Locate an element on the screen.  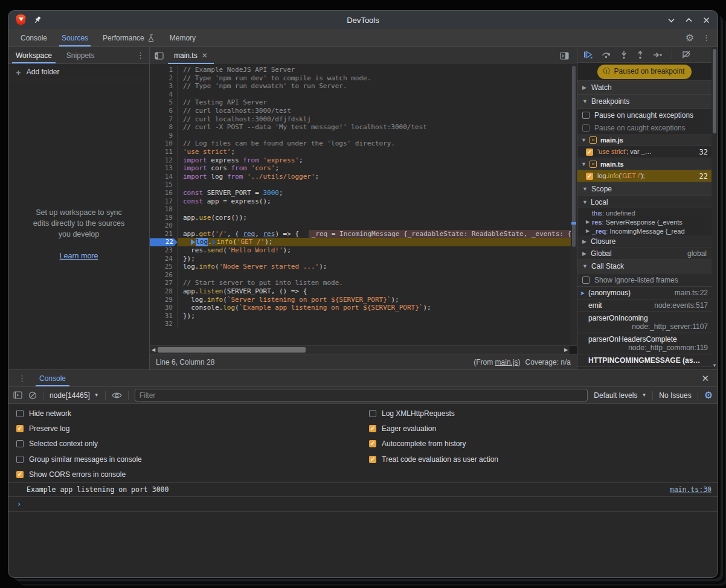
console-setting-row: Group similar messages in console is located at coordinates (188, 459).